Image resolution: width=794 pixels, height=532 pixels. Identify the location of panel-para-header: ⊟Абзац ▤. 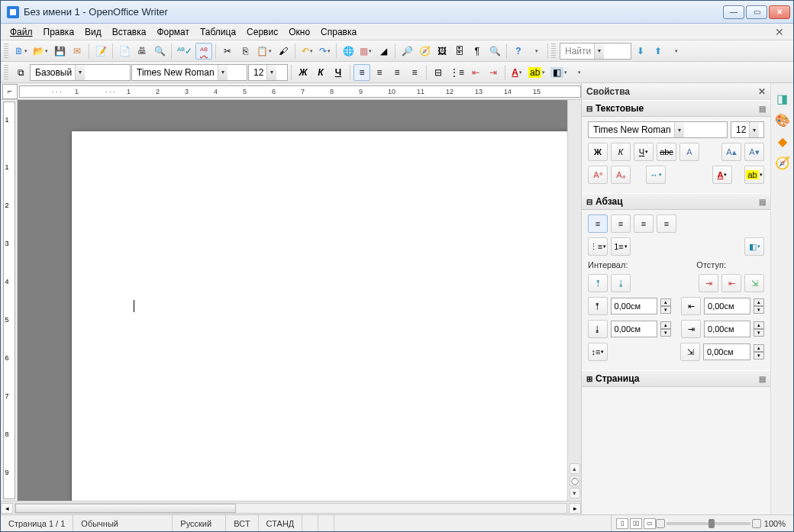
(676, 202).